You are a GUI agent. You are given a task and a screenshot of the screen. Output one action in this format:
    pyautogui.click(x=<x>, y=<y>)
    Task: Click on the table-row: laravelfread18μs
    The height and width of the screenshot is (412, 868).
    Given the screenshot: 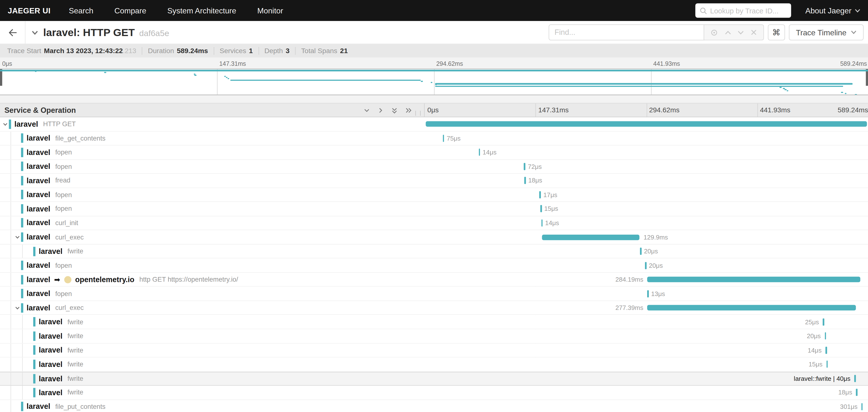 What is the action you would take?
    pyautogui.click(x=434, y=181)
    